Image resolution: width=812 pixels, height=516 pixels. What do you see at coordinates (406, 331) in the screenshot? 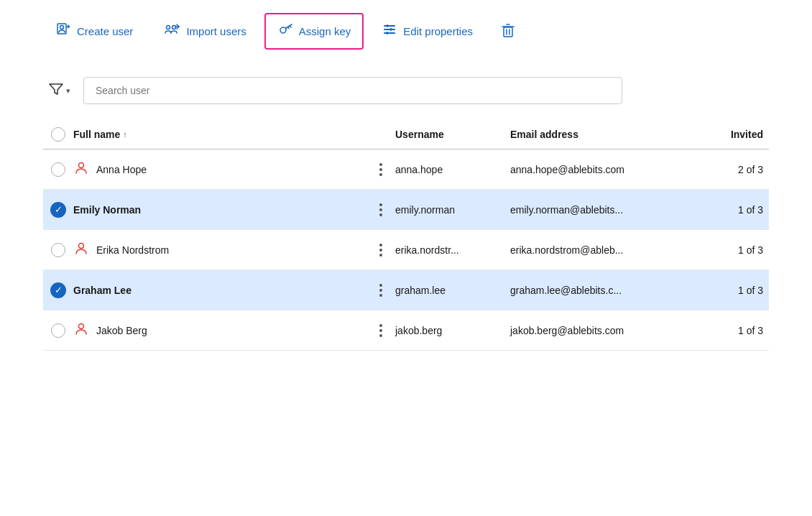
I see `table-row: Jakob Berg jakob.bergjakob.berg@ablebits…` at bounding box center [406, 331].